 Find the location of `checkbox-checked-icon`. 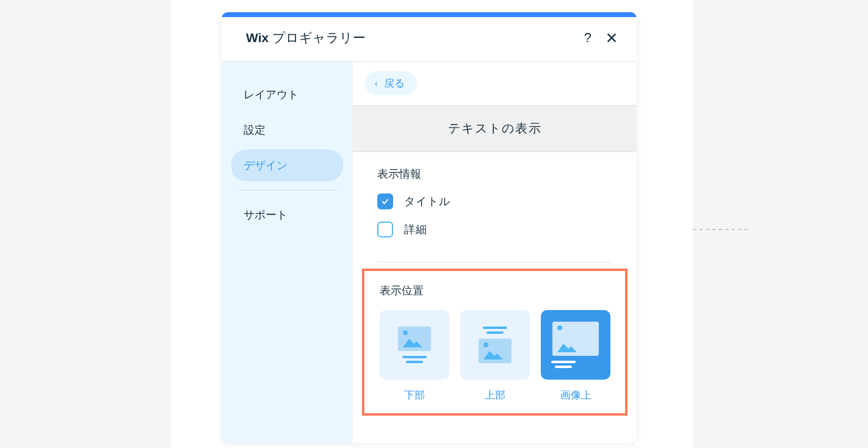

checkbox-checked-icon is located at coordinates (385, 201).